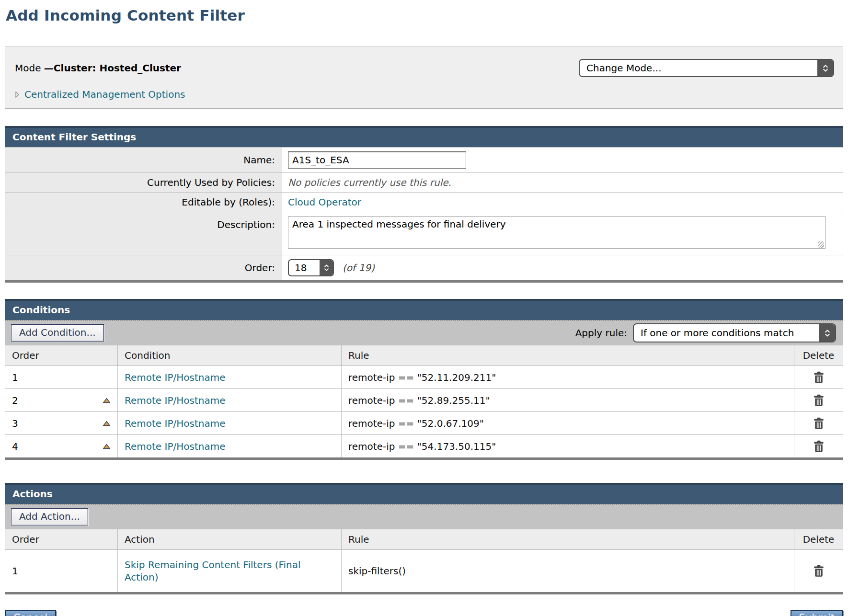 The width and height of the screenshot is (848, 616). Describe the element at coordinates (50, 517) in the screenshot. I see `add-action-button: Add Action...` at that location.